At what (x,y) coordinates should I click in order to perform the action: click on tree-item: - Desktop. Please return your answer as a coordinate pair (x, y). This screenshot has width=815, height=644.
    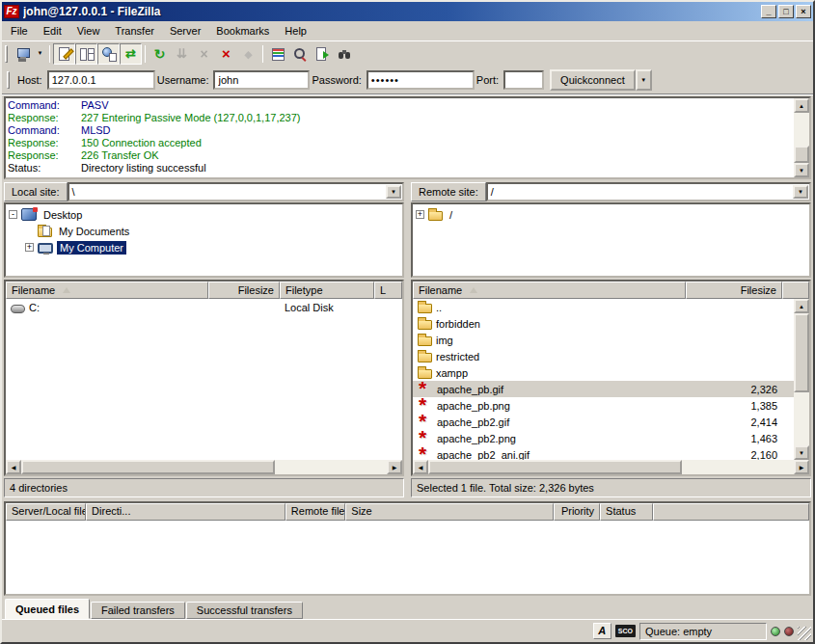
    Looking at the image, I should click on (204, 214).